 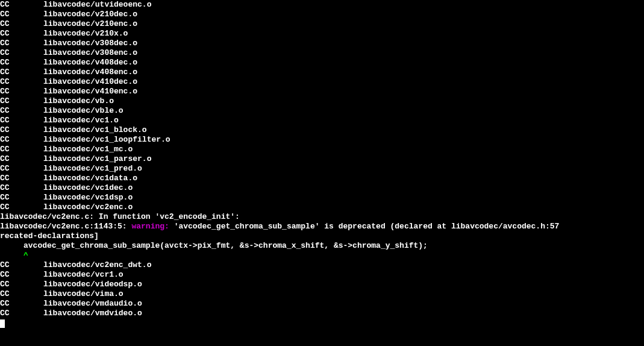 What do you see at coordinates (322, 121) in the screenshot?
I see `compile-line: CClibavcodec/vc1.o` at bounding box center [322, 121].